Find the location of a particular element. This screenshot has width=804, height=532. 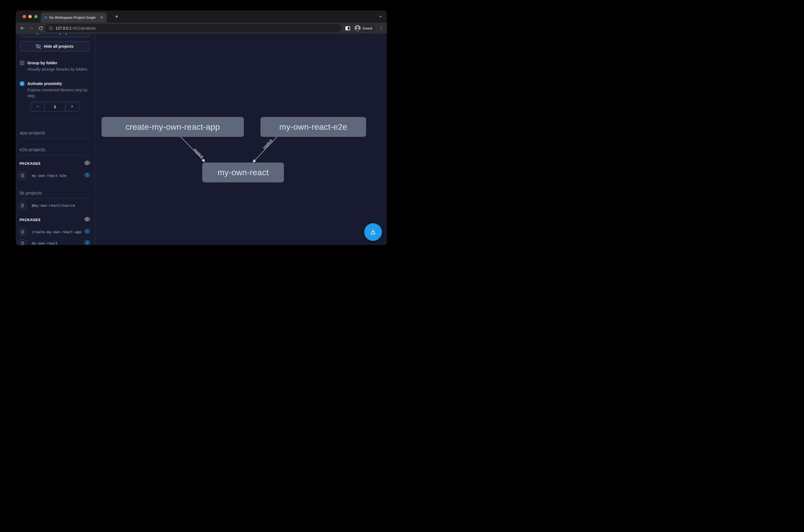

toolbar-right-controls: Guest ⋮ is located at coordinates (364, 28).